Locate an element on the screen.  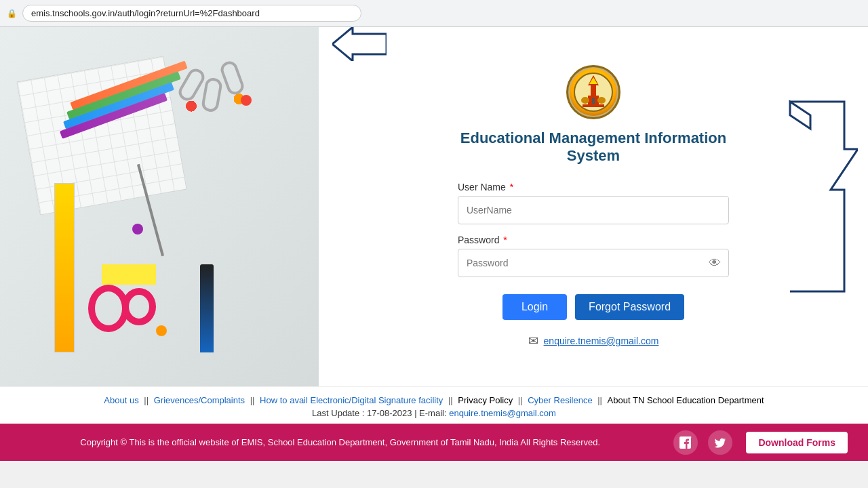
url-bar: emis.tnschools.gov.in/auth/login?returnU… is located at coordinates (192, 14).